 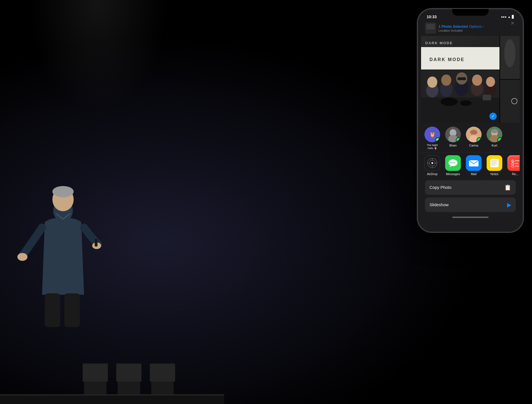 What do you see at coordinates (470, 12) in the screenshot?
I see `iphone-notch` at bounding box center [470, 12].